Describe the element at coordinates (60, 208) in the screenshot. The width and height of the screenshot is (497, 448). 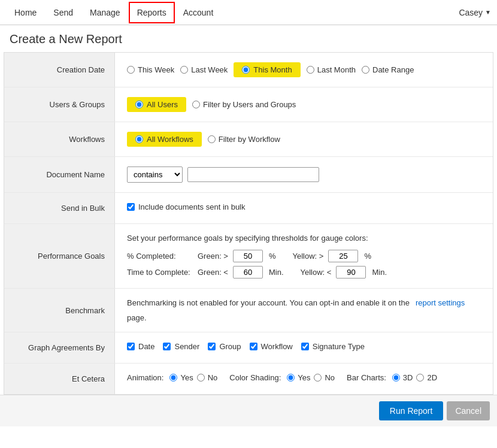
I see `send-in-bulk-label: Send in Bulk` at that location.